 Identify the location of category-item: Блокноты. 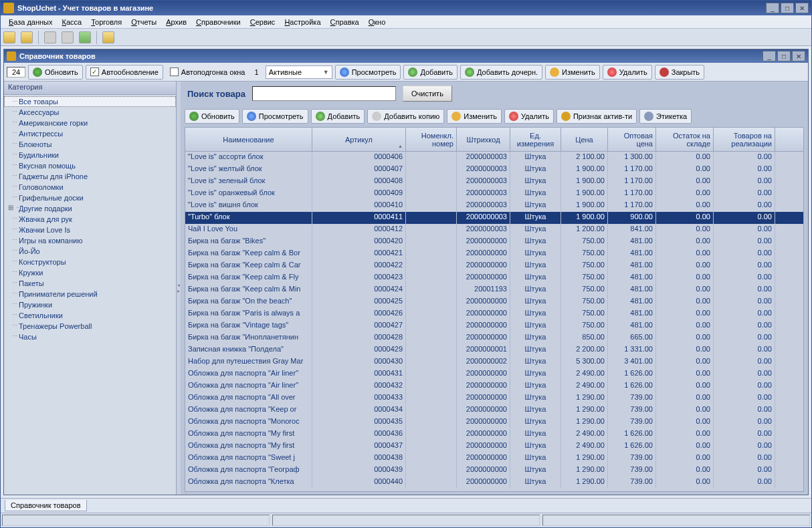
(90, 144).